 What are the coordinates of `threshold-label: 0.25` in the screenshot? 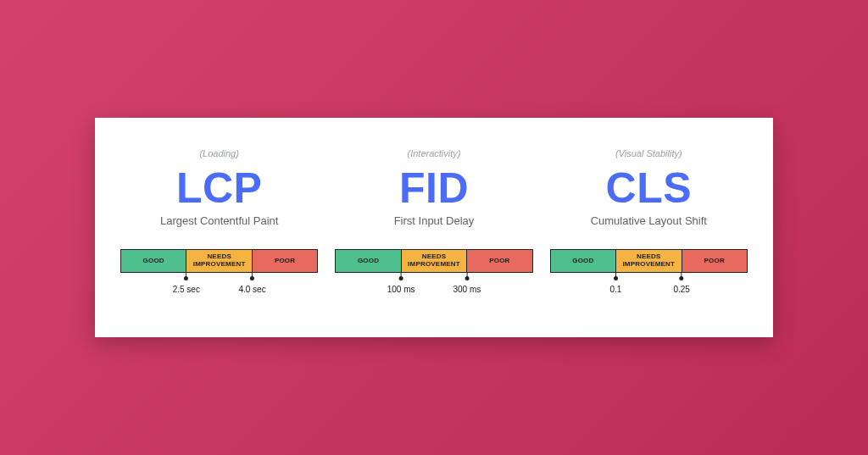 It's located at (682, 290).